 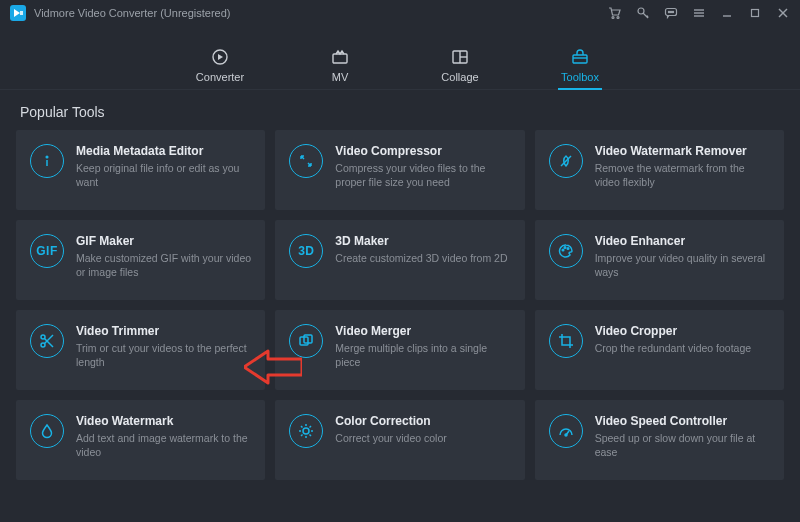 I want to click on tool-title: Video Enhancer, so click(x=682, y=241).